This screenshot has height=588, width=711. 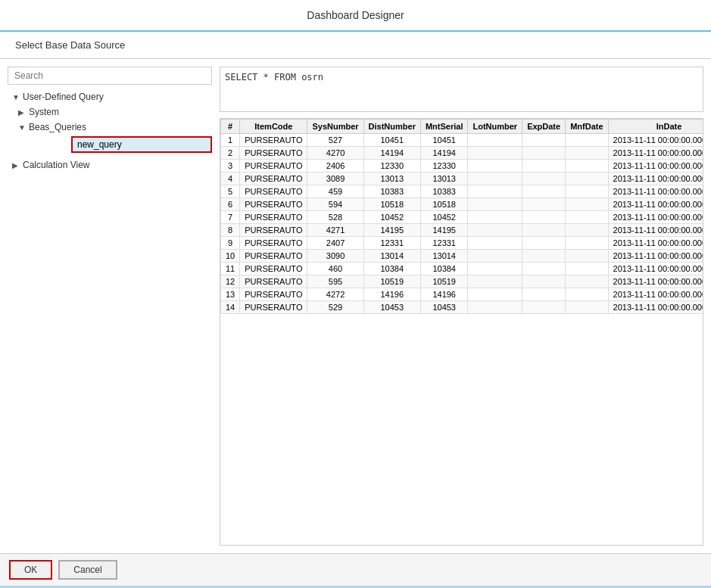 What do you see at coordinates (587, 127) in the screenshot?
I see `col-header-mnfdate: MnfDate` at bounding box center [587, 127].